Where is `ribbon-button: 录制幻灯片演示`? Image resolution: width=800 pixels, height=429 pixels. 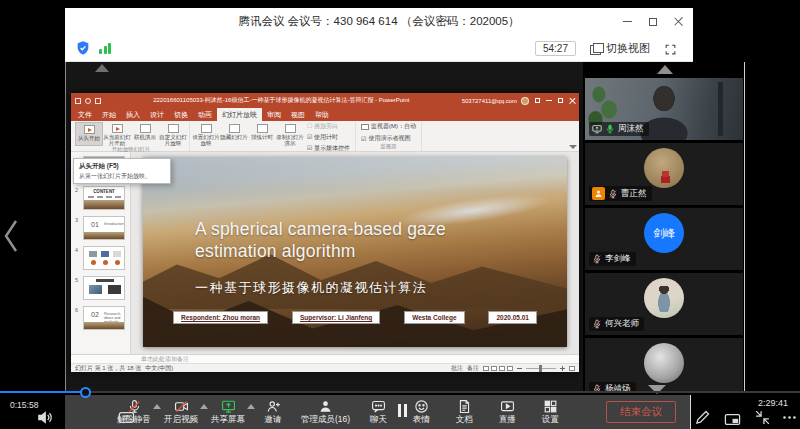 ribbon-button: 录制幻灯片演示 is located at coordinates (290, 138).